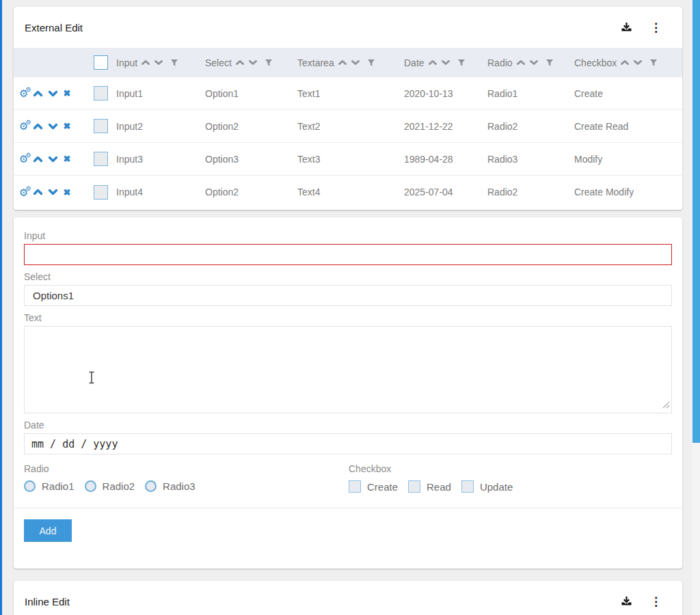  What do you see at coordinates (696, 308) in the screenshot?
I see `page-scrollbar` at bounding box center [696, 308].